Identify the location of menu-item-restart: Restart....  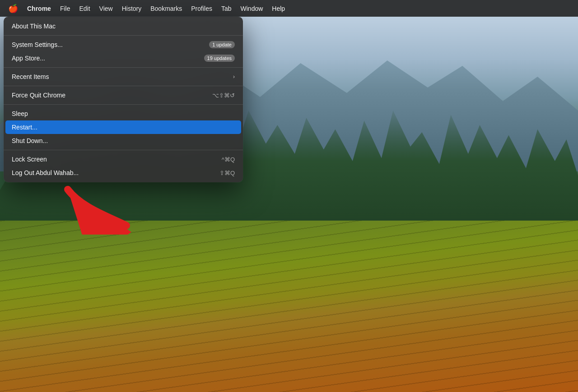
(123, 127).